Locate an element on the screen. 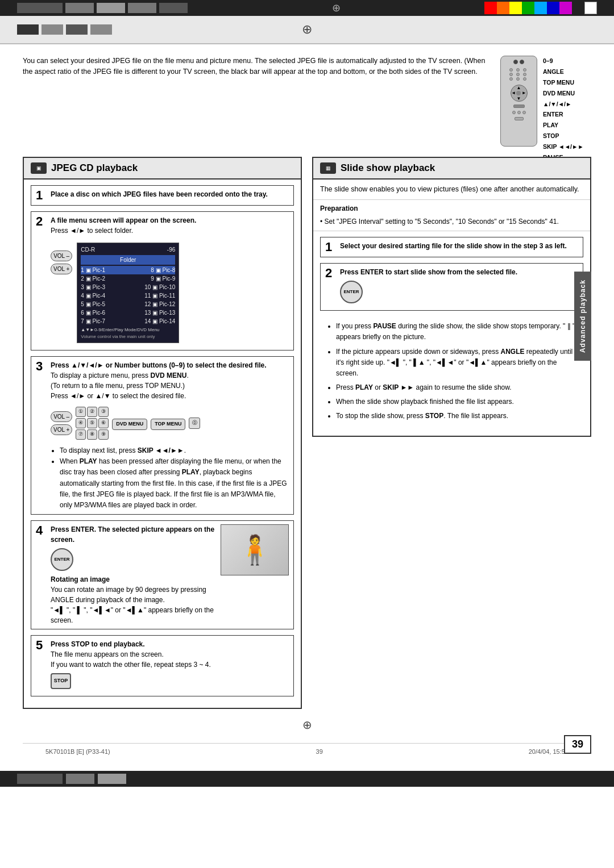 The height and width of the screenshot is (868, 614). slide-step2-content: Press ENTER to start slide show from the… is located at coordinates (459, 287).